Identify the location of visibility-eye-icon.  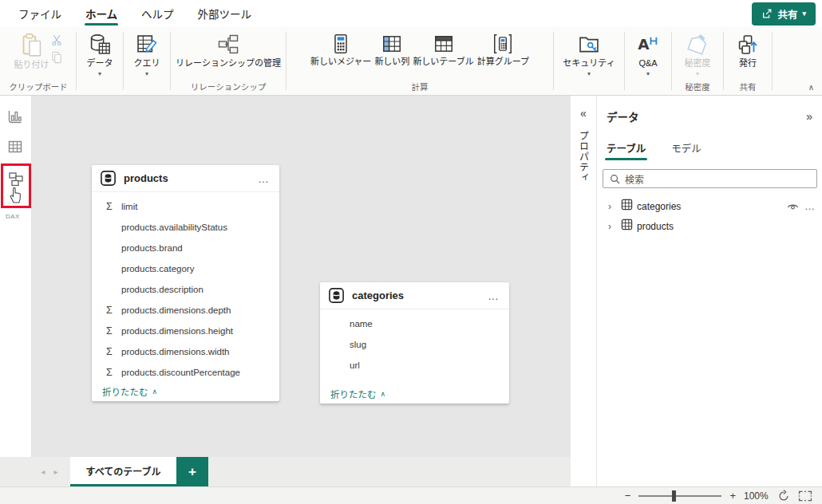
(793, 207).